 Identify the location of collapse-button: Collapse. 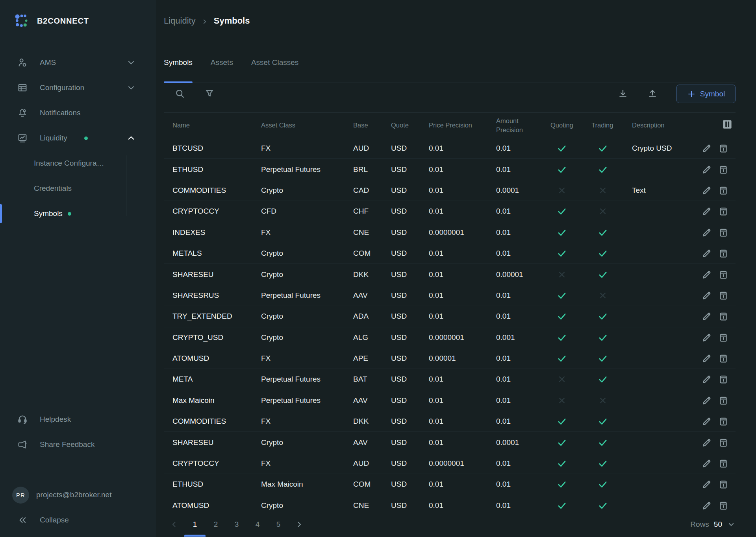
(78, 520).